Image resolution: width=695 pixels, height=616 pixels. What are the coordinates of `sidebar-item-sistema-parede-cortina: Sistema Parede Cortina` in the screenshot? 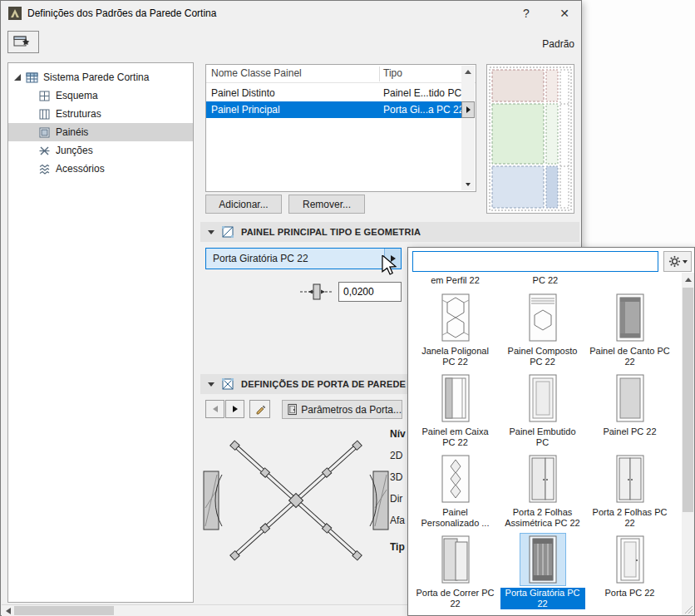 It's located at (101, 77).